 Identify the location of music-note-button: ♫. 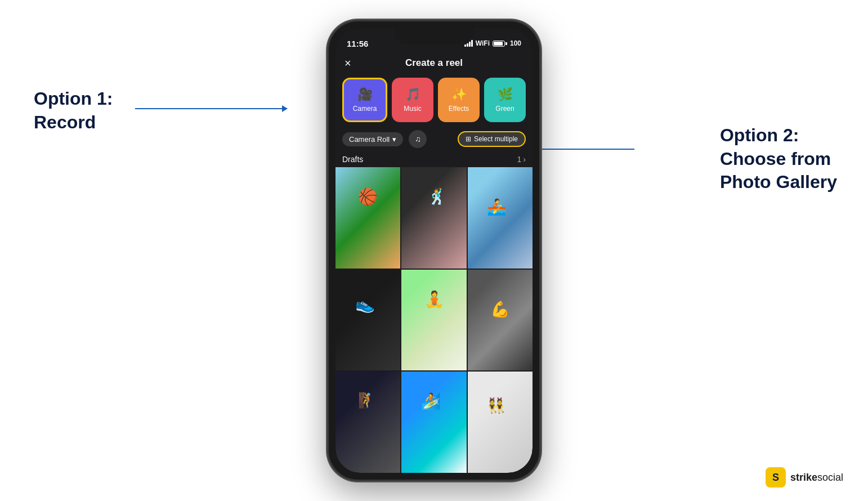
(418, 139).